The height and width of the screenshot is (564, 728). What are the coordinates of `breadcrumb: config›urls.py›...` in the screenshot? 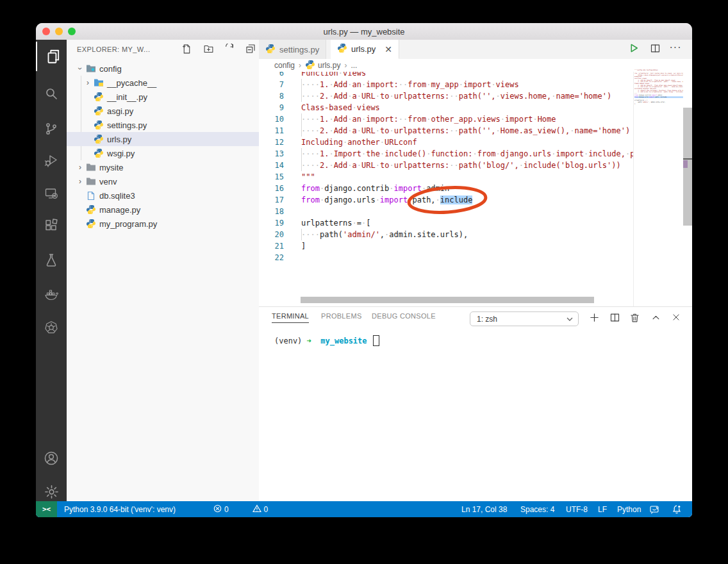 It's located at (476, 65).